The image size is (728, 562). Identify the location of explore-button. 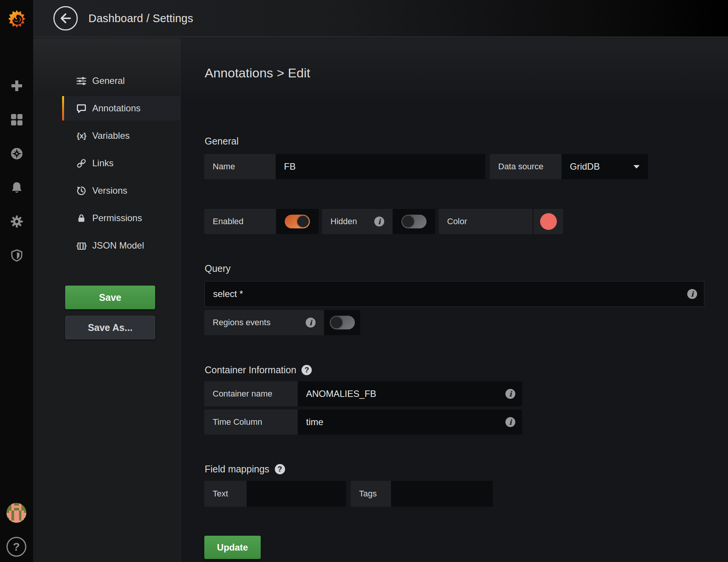
(17, 154).